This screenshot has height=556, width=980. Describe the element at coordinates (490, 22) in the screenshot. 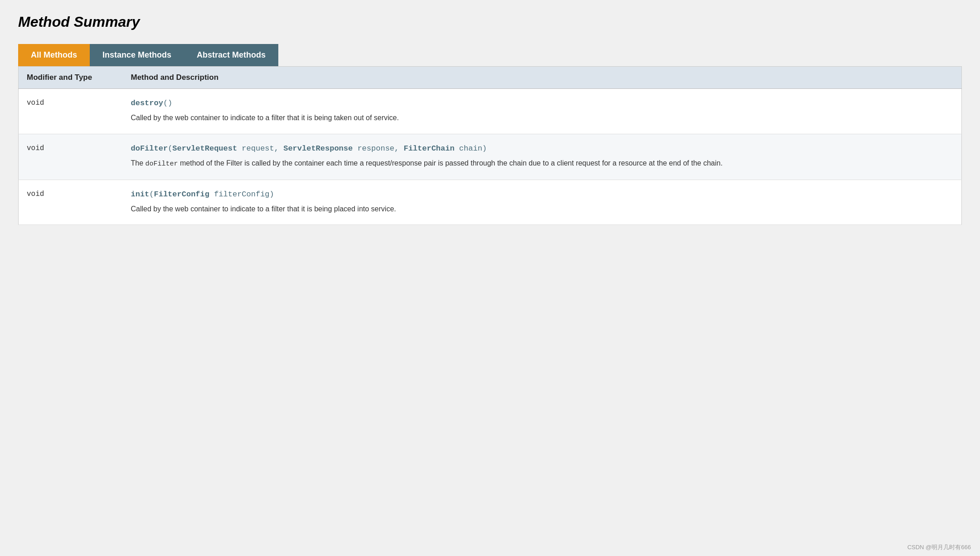

I see `page-title: Method Summary` at that location.